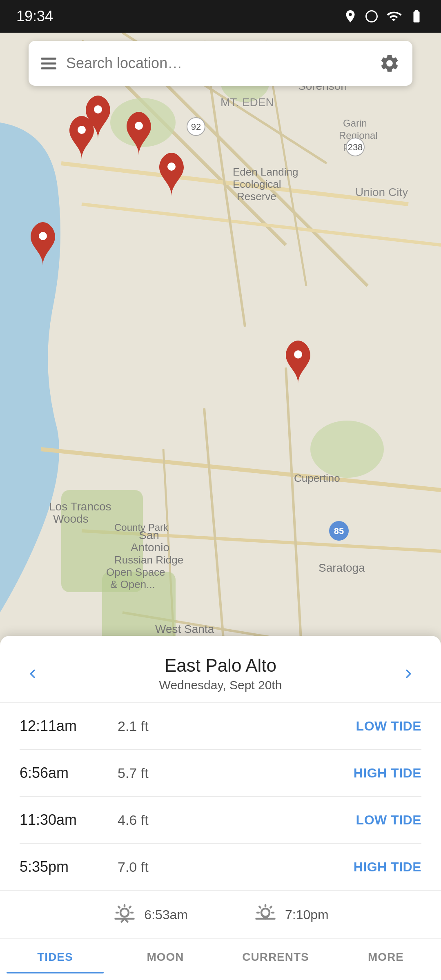 The image size is (441, 980). I want to click on tide-height: 7.0 ft, so click(232, 867).